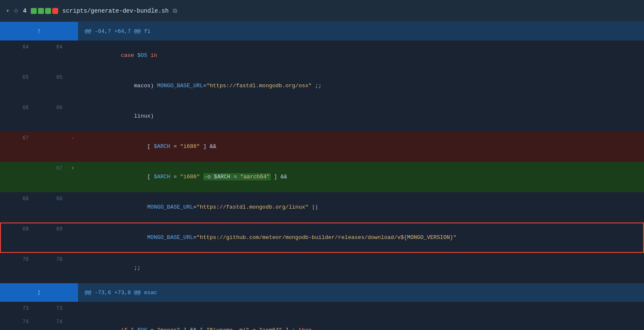 The image size is (644, 330). What do you see at coordinates (17, 147) in the screenshot?
I see `line-num-old: 67` at bounding box center [17, 147].